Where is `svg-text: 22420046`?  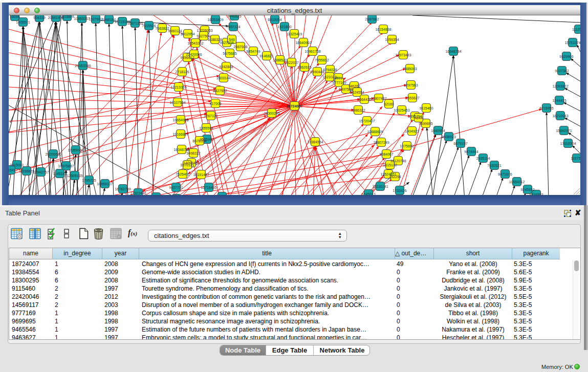 svg-text: 22420046 is located at coordinates (193, 54).